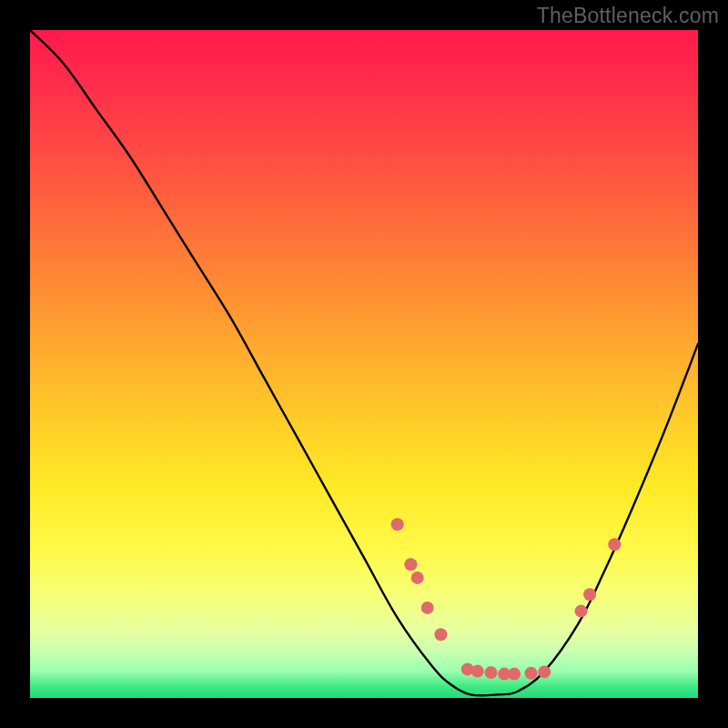 Image resolution: width=728 pixels, height=728 pixels. What do you see at coordinates (628, 16) in the screenshot?
I see `watermark-text: TheBottleneck.com` at bounding box center [628, 16].